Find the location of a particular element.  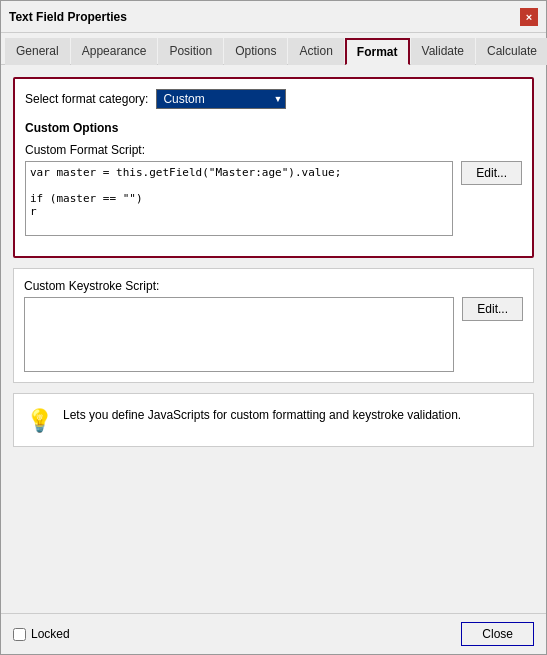

tab-calculate: Calculate is located at coordinates (512, 52).